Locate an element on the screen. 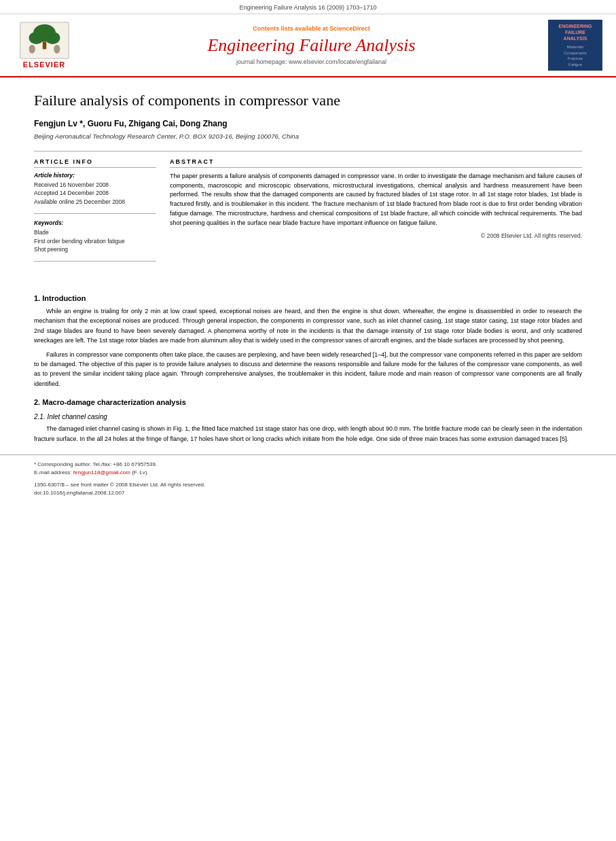 This screenshot has width=616, height=841. email-label: E-mail address: is located at coordinates (53, 473).